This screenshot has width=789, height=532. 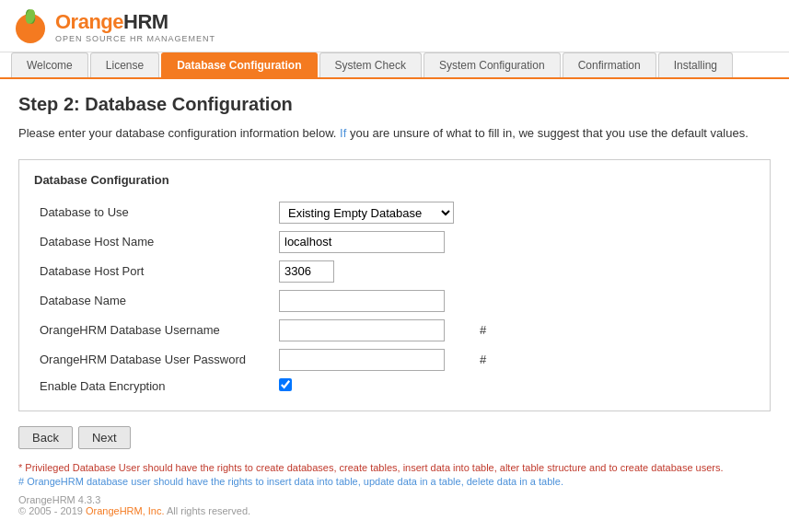 I want to click on db-host-name-input, so click(x=362, y=242).